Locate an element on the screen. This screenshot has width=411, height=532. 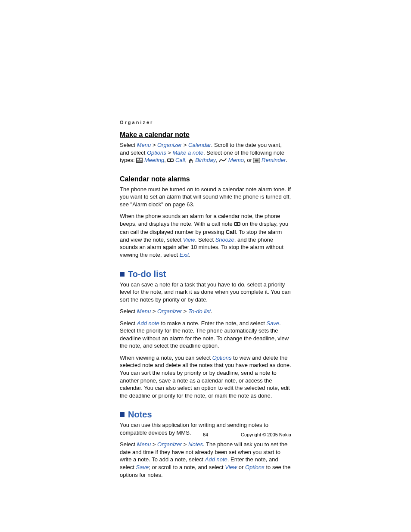
page-footer: 64 Copyright © 2005 Nokia is located at coordinates (206, 435).